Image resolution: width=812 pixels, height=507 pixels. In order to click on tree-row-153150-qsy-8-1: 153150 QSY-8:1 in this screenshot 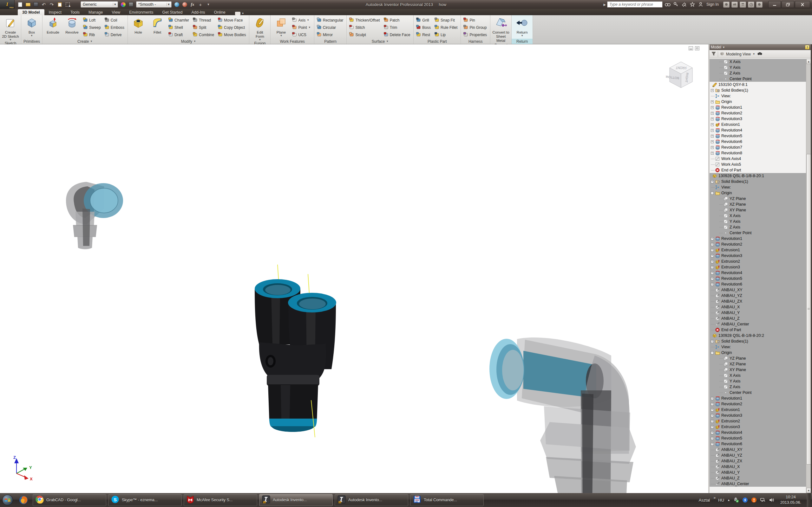, I will do `click(758, 84)`.